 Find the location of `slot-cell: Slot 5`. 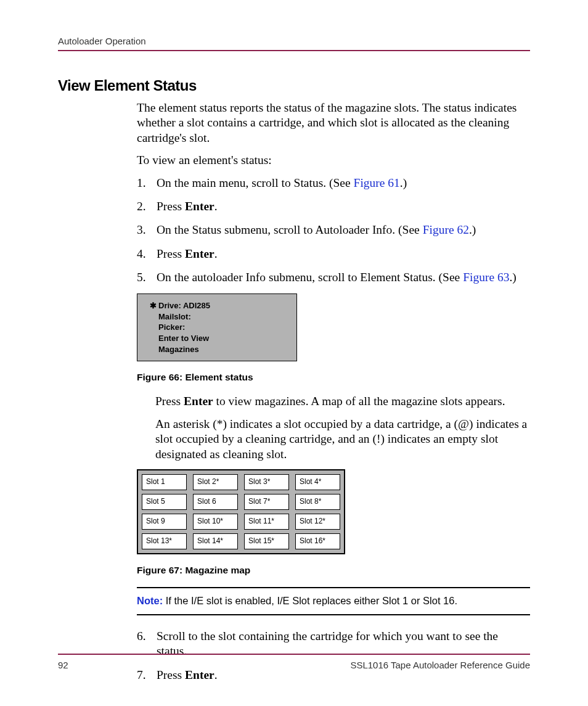

slot-cell: Slot 5 is located at coordinates (164, 502).